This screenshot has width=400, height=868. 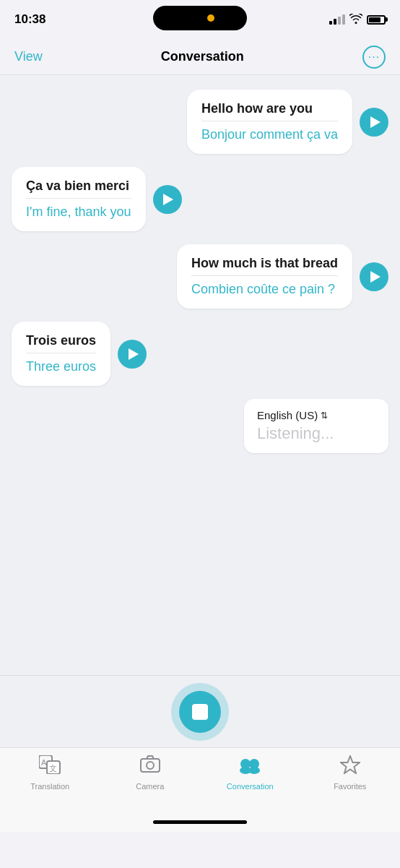 What do you see at coordinates (250, 786) in the screenshot?
I see `conversation-tab-label: Conversation` at bounding box center [250, 786].